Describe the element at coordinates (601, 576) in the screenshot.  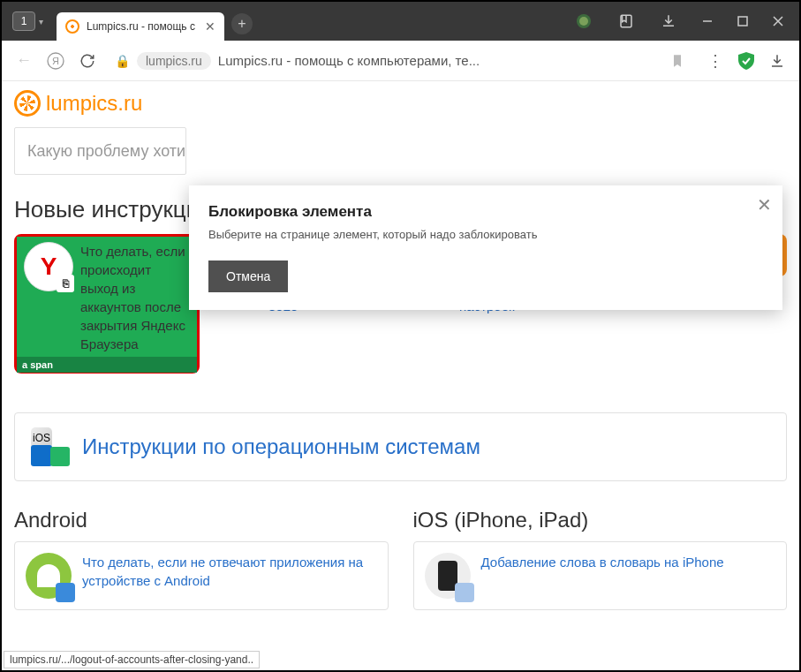
I see `ios-card: Добавление слова в словарь на iPhone` at that location.